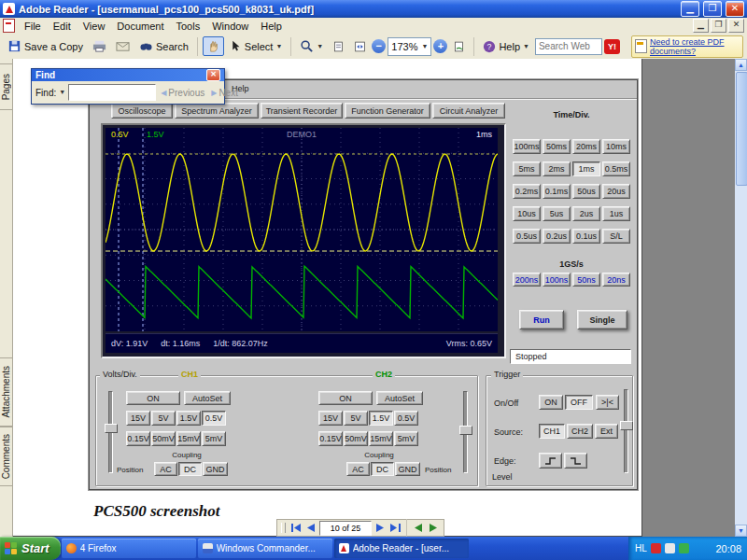  What do you see at coordinates (265, 549) in the screenshot?
I see `taskbar-item-windows-commander: Windows Commander...` at bounding box center [265, 549].